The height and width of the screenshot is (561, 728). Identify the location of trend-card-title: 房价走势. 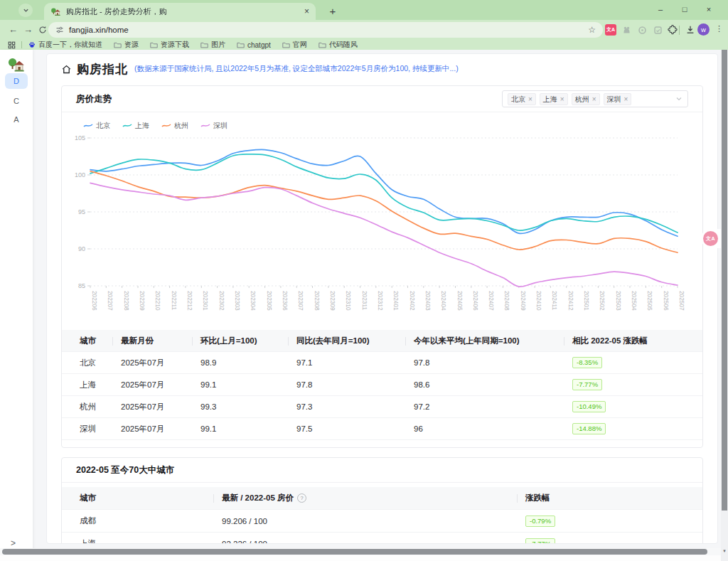
(94, 100).